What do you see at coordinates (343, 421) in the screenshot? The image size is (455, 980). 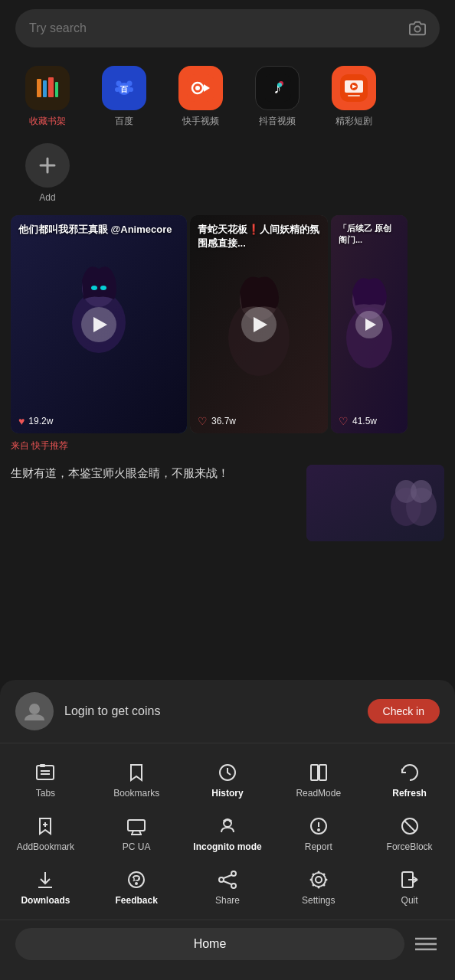 I see `heart-icon-3: ♡` at bounding box center [343, 421].